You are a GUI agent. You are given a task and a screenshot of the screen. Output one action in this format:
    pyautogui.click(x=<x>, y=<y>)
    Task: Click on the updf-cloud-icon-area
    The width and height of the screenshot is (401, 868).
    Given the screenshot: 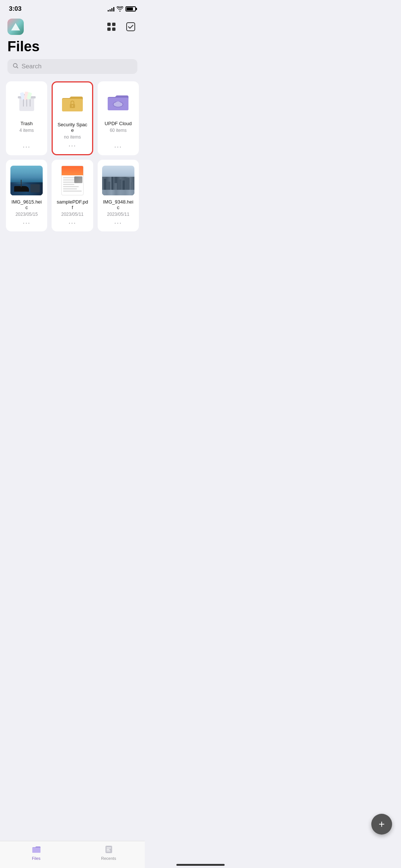 What is the action you would take?
    pyautogui.click(x=118, y=102)
    